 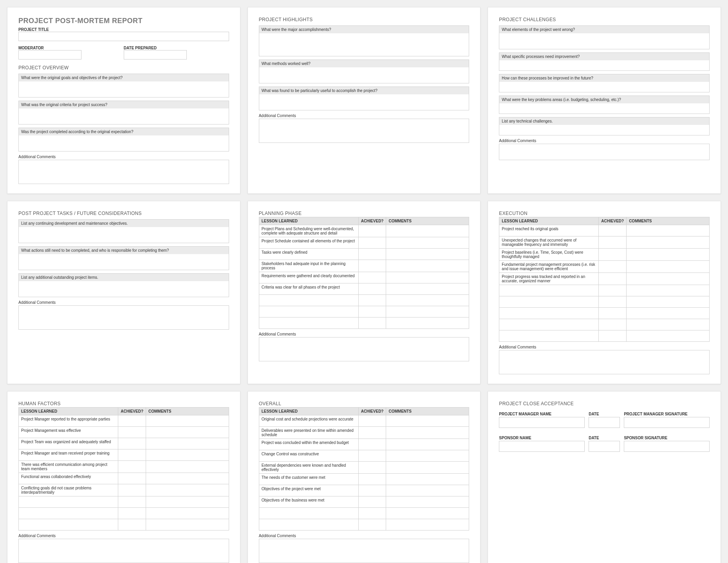 I want to click on challenges-q5-body, so click(x=604, y=130).